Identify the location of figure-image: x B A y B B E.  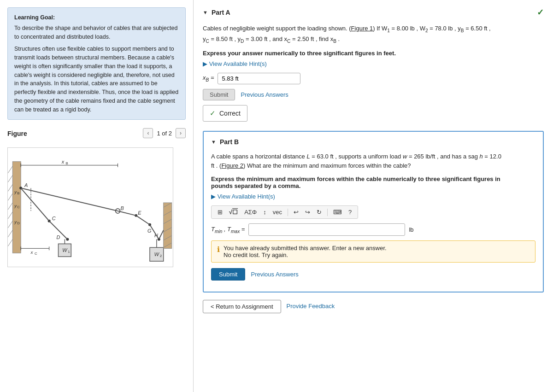
(90, 207).